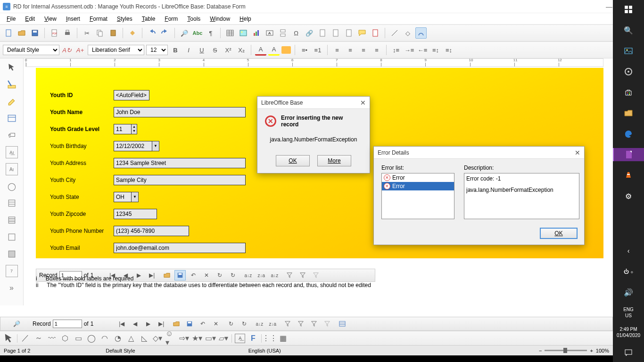 The width and height of the screenshot is (644, 362). What do you see at coordinates (395, 33) in the screenshot?
I see `line-icon` at bounding box center [395, 33].